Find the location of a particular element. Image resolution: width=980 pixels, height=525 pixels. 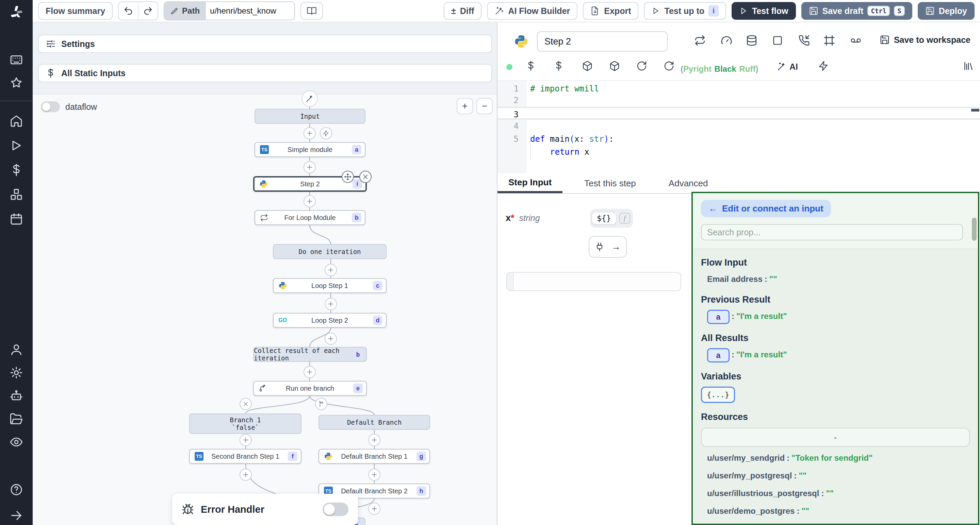

arrow-right-icon: → is located at coordinates (616, 247).